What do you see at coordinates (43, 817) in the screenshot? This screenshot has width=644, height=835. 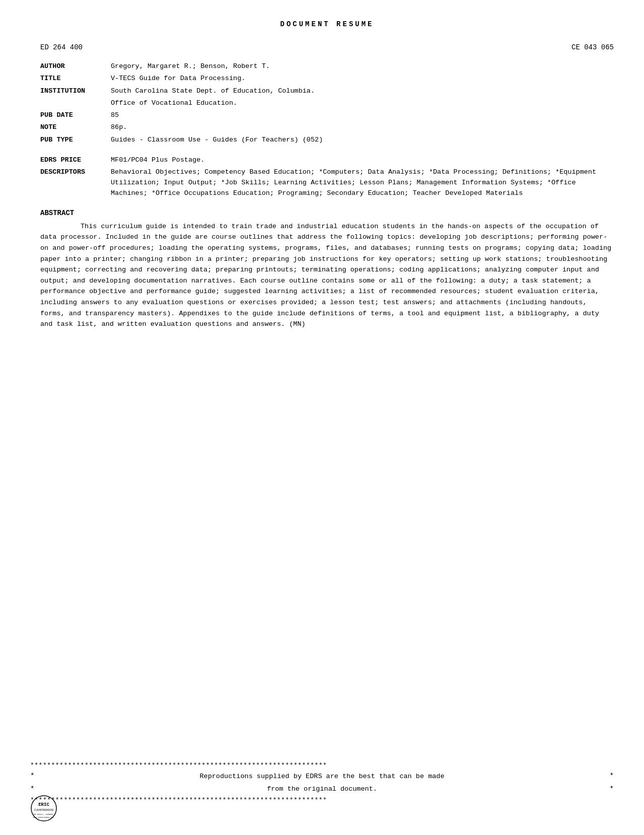 I see `svg-text: AND VOCATIONAL ED.` at bounding box center [43, 817].